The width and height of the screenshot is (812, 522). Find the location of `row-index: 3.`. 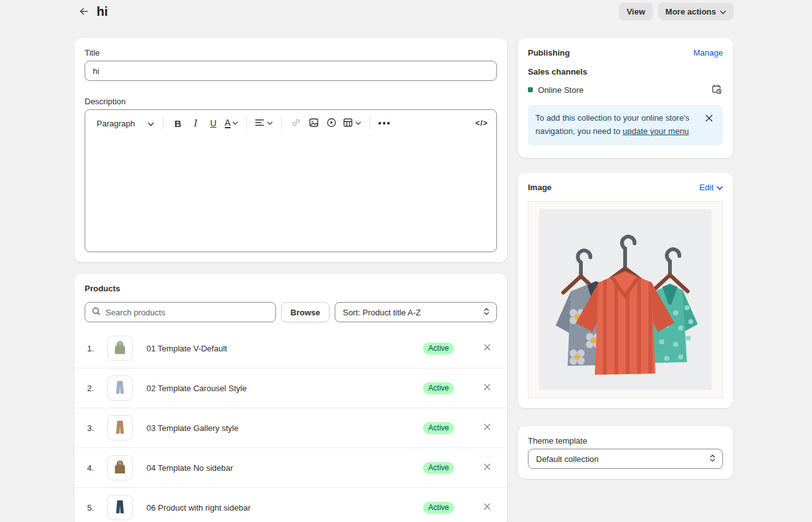

row-index: 3. is located at coordinates (93, 428).